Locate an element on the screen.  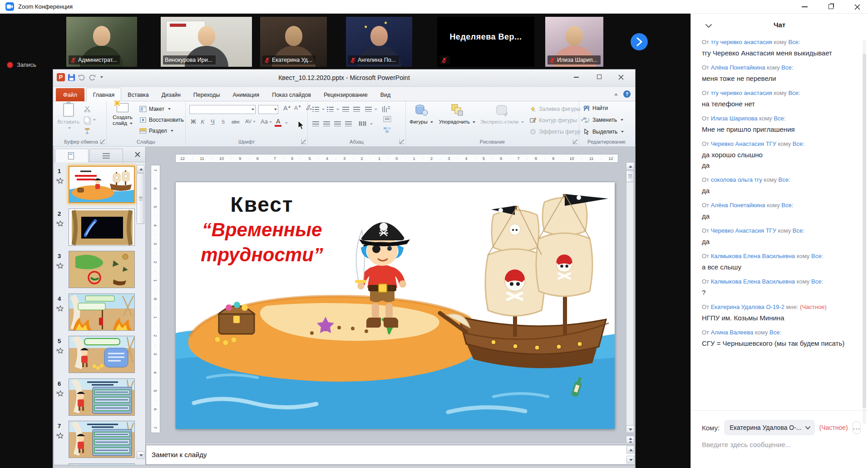
help-button: ? is located at coordinates (627, 94).